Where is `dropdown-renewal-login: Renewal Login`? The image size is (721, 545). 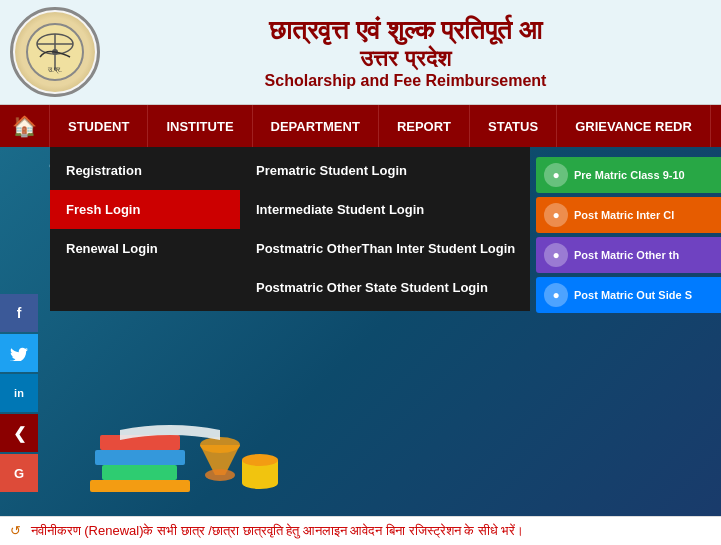 dropdown-renewal-login: Renewal Login is located at coordinates (145, 248).